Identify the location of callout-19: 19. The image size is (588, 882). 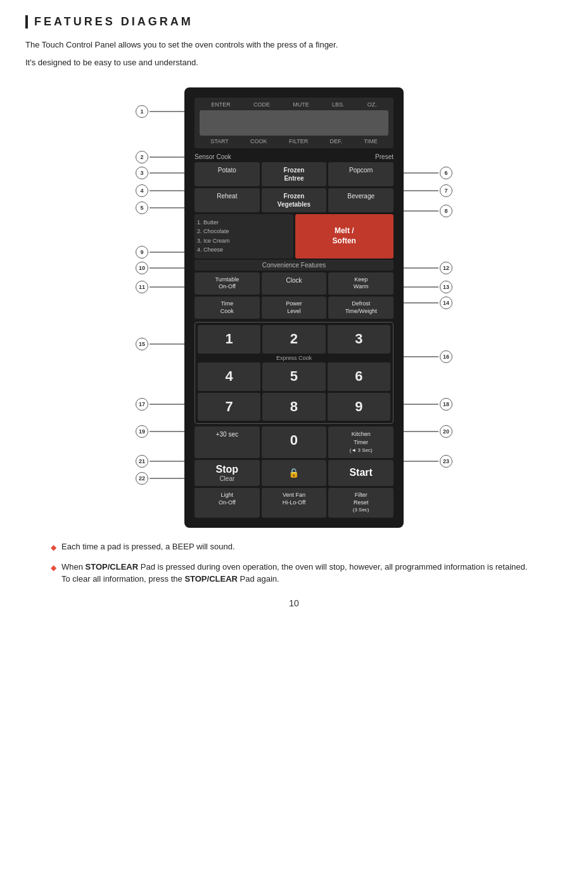
(142, 431).